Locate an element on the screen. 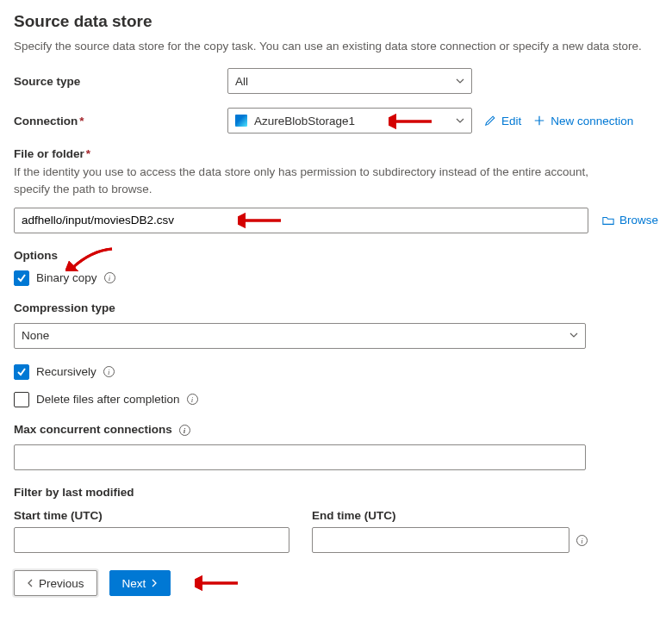 This screenshot has width=672, height=621. binary-copy-checkbox is located at coordinates (22, 278).